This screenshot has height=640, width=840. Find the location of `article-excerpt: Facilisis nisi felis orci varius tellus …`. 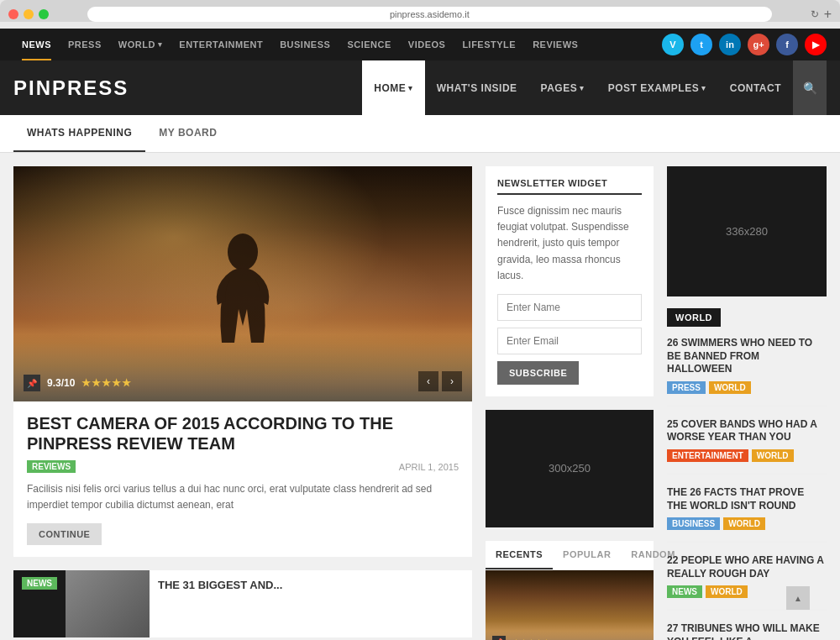

article-excerpt: Facilisis nisi felis orci varius tellus … is located at coordinates (243, 497).